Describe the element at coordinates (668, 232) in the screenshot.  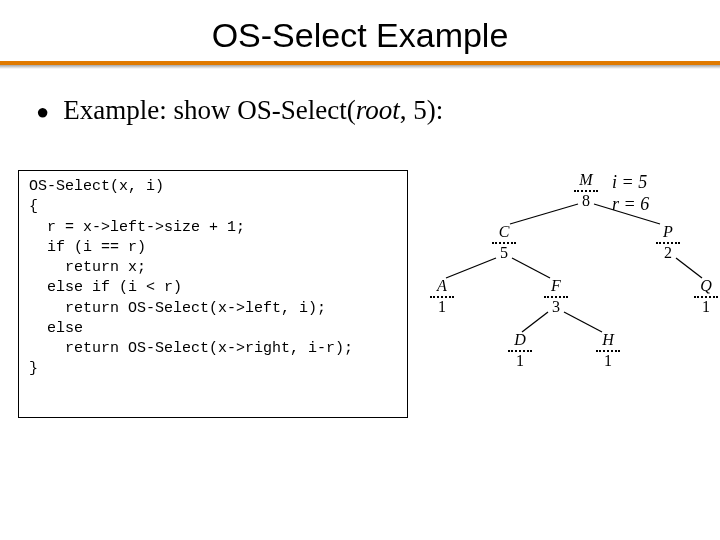
I see `node-label: P` at that location.